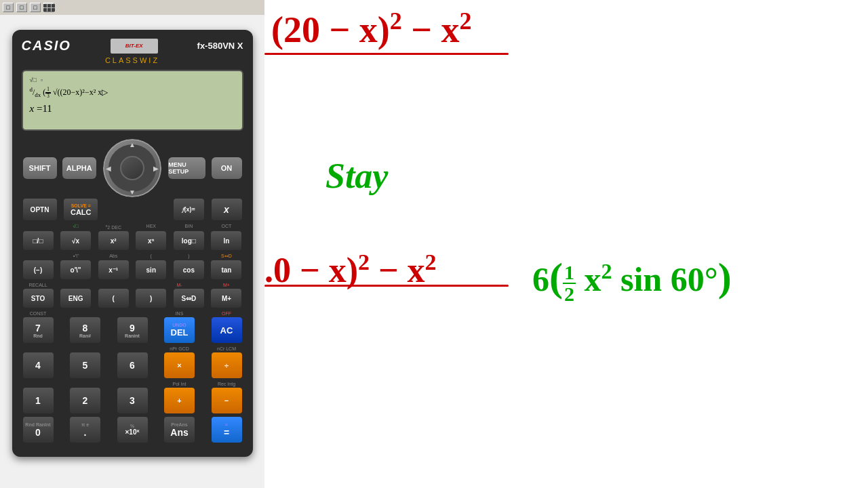 The width and height of the screenshot is (868, 488). I want to click on taskbar-btn-2: □, so click(22, 7).